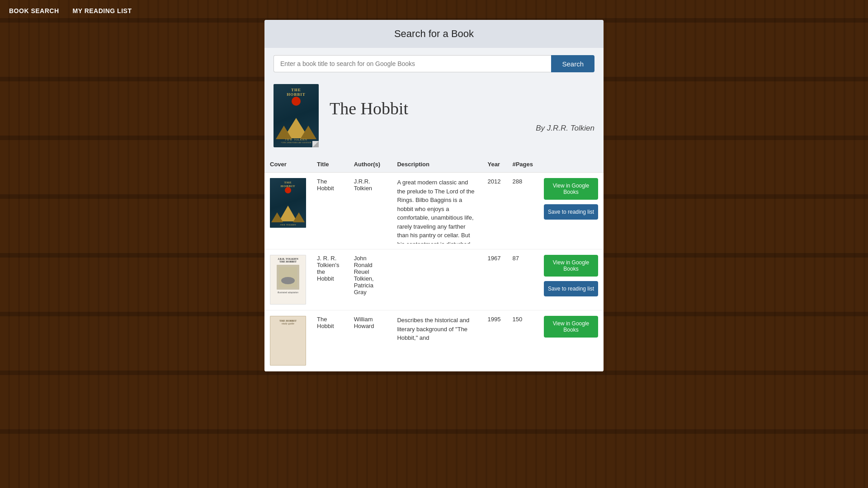 The image size is (868, 488). I want to click on save-reading-button-1: Save to reading list, so click(571, 212).